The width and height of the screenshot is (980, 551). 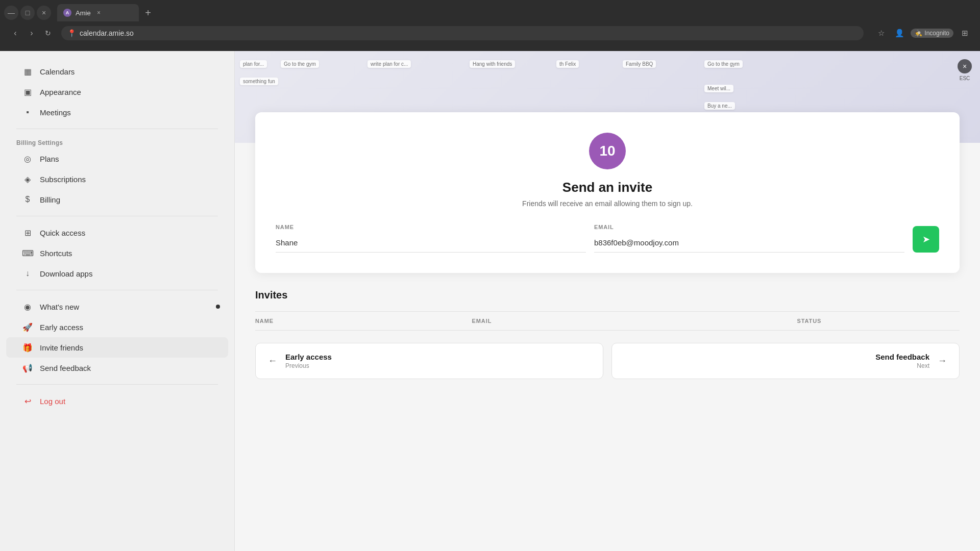 I want to click on calendar-event: write plan for c..., so click(x=389, y=64).